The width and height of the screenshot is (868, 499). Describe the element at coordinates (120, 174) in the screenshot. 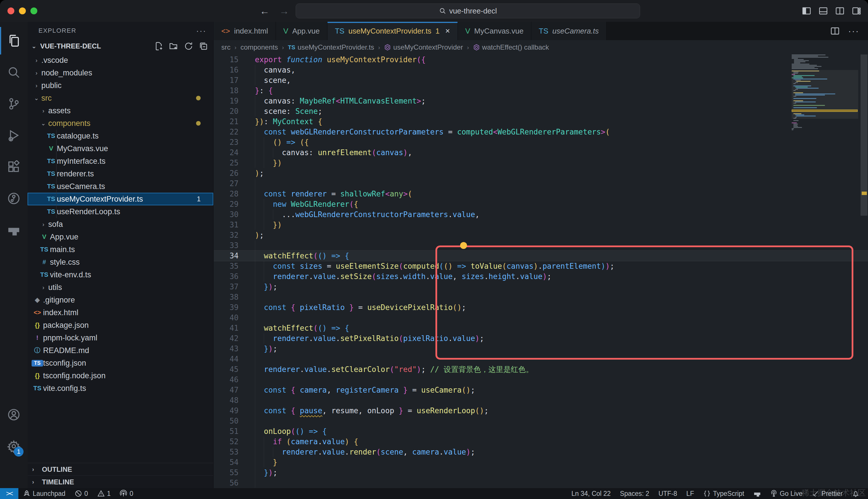

I see `file-tree-item-renderer-ts: TSrenderer.ts` at that location.